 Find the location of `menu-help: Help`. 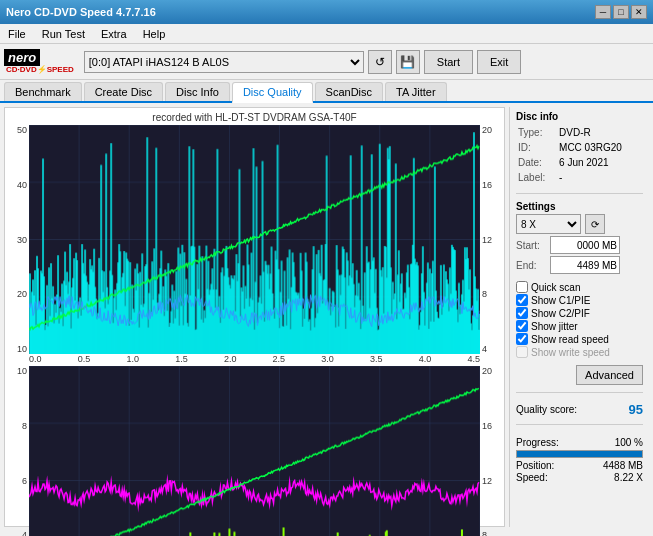

menu-help: Help is located at coordinates (154, 34).